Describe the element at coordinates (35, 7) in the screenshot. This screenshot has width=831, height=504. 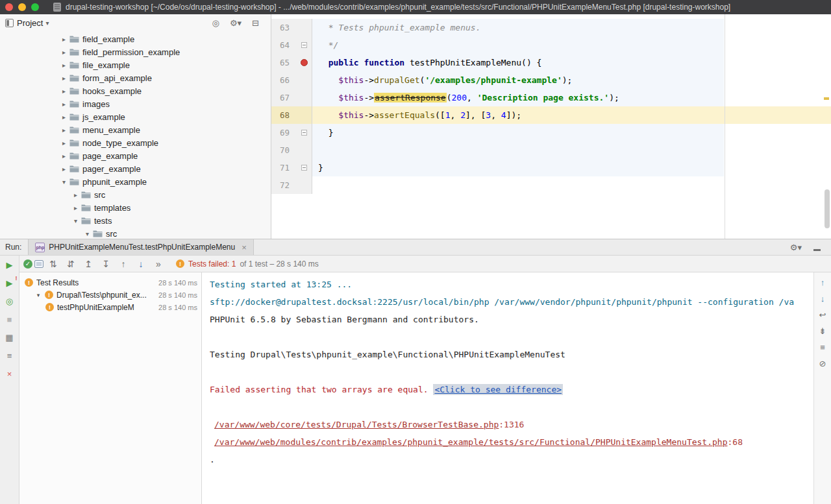
I see `zoom-window-button` at that location.